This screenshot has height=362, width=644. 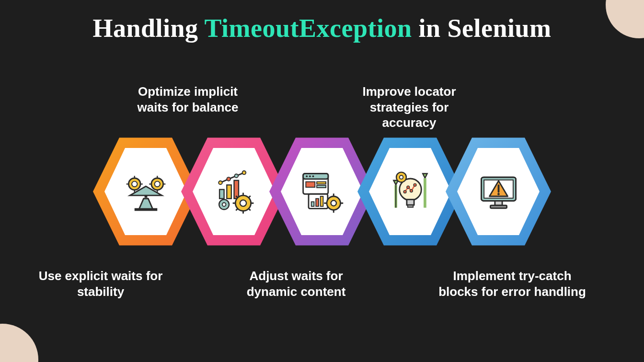 What do you see at coordinates (309, 28) in the screenshot?
I see `title-highlight: TimeoutException` at bounding box center [309, 28].